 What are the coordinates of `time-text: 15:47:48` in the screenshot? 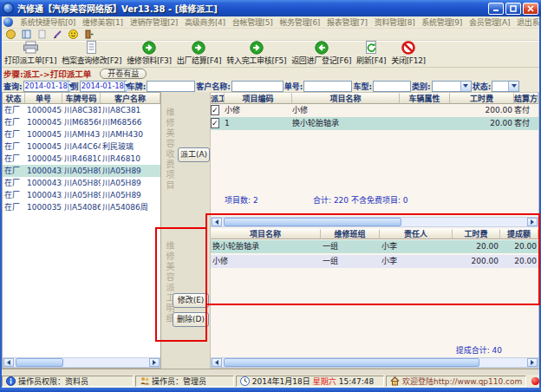 It's located at (356, 382).